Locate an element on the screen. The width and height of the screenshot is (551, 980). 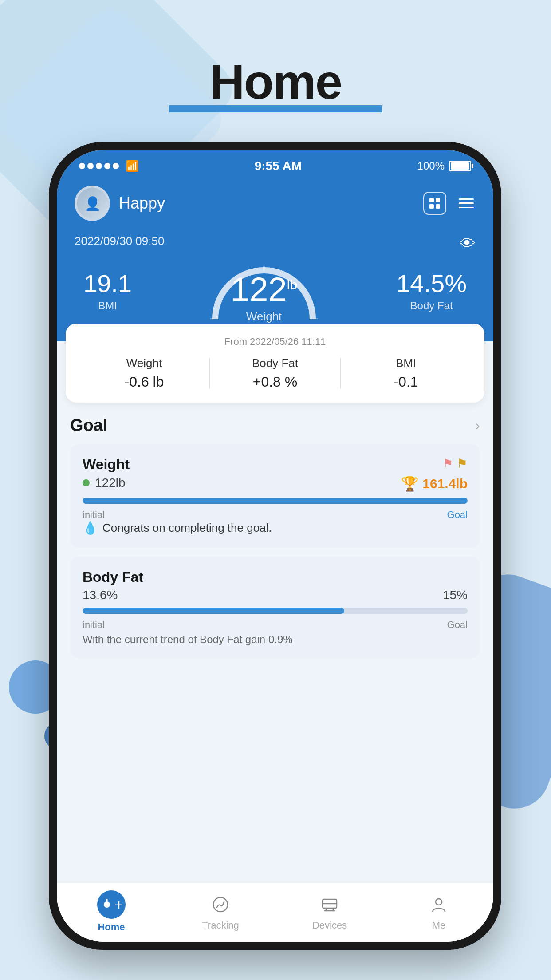
page-title: Home is located at coordinates (276, 82).